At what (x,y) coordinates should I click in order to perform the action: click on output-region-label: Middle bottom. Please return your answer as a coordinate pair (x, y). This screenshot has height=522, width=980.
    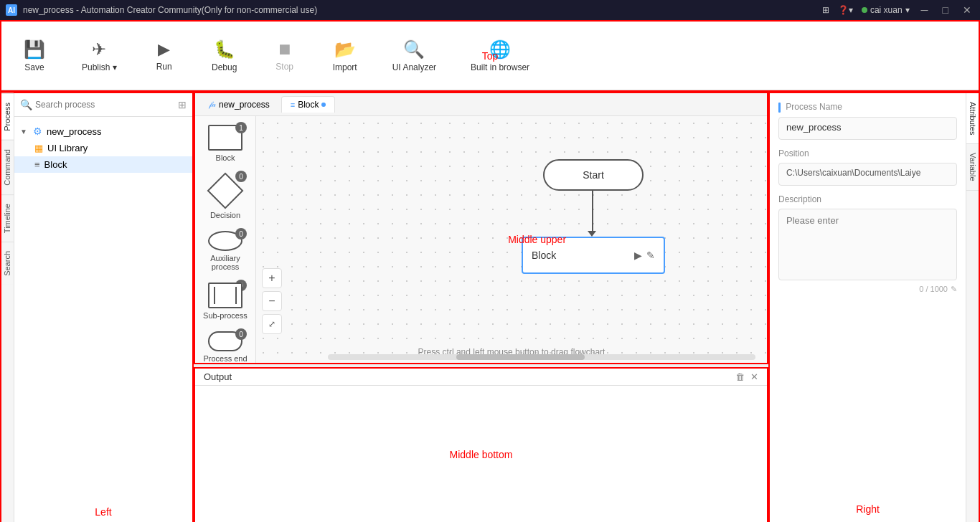
    Looking at the image, I should click on (481, 455).